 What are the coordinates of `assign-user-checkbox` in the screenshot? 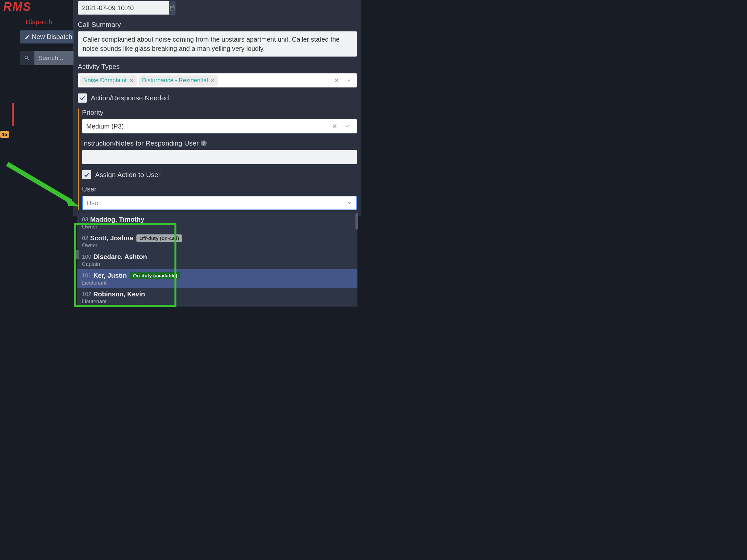 It's located at (86, 175).